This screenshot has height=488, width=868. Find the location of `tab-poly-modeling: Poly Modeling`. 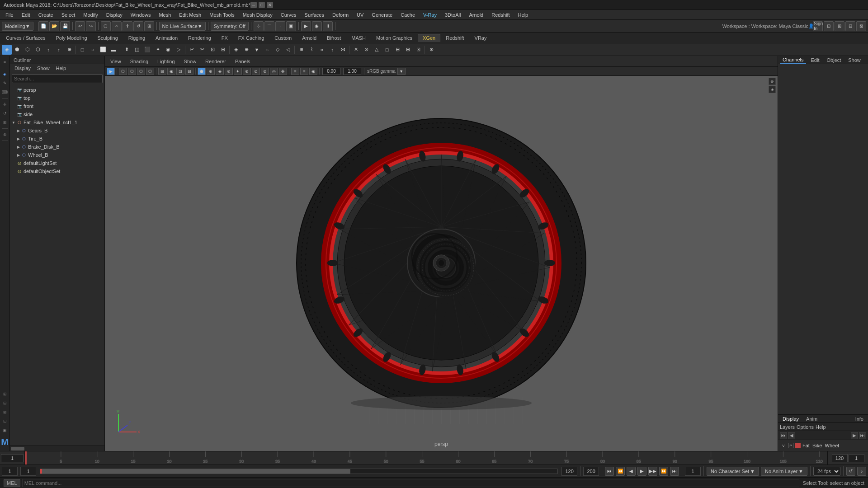

tab-poly-modeling: Poly Modeling is located at coordinates (71, 38).